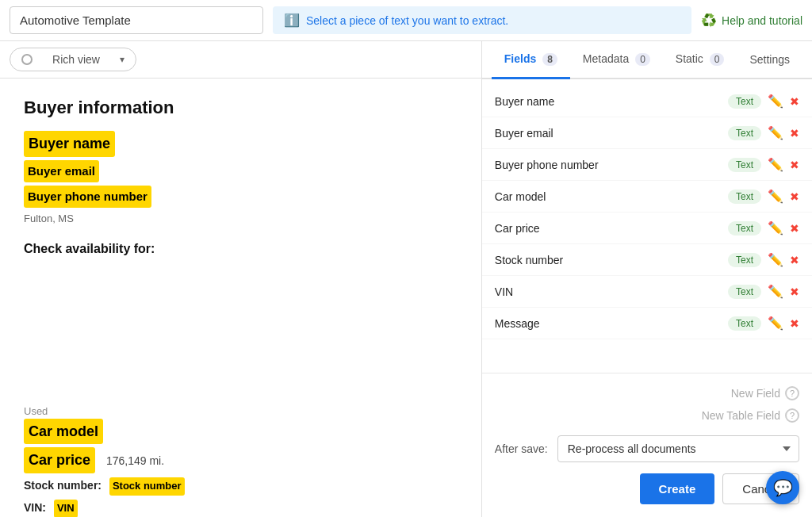  What do you see at coordinates (647, 292) in the screenshot?
I see `field-row: VINText✏️✖` at bounding box center [647, 292].